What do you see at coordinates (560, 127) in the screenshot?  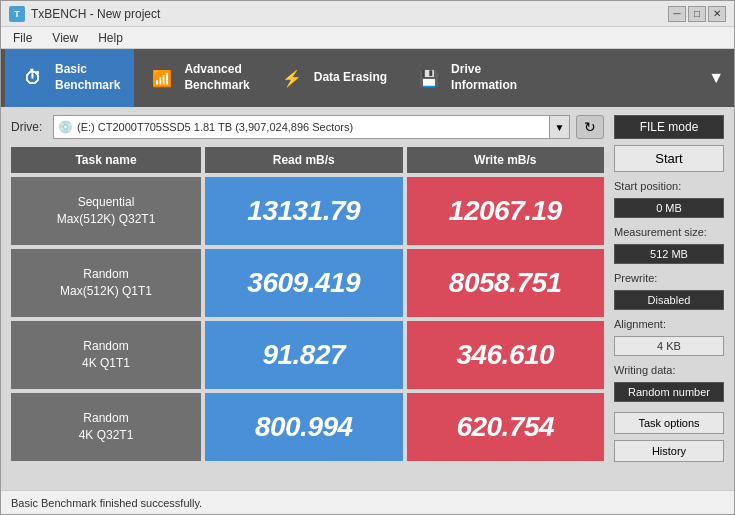 I see `drive-dropdown-arrow: ▼` at bounding box center [560, 127].